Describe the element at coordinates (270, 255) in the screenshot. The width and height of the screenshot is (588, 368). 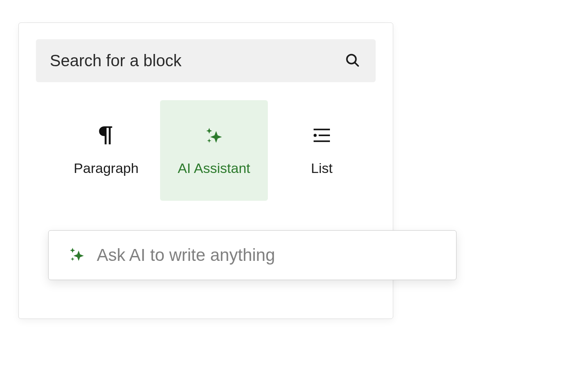
I see `ai-prompt-input` at that location.